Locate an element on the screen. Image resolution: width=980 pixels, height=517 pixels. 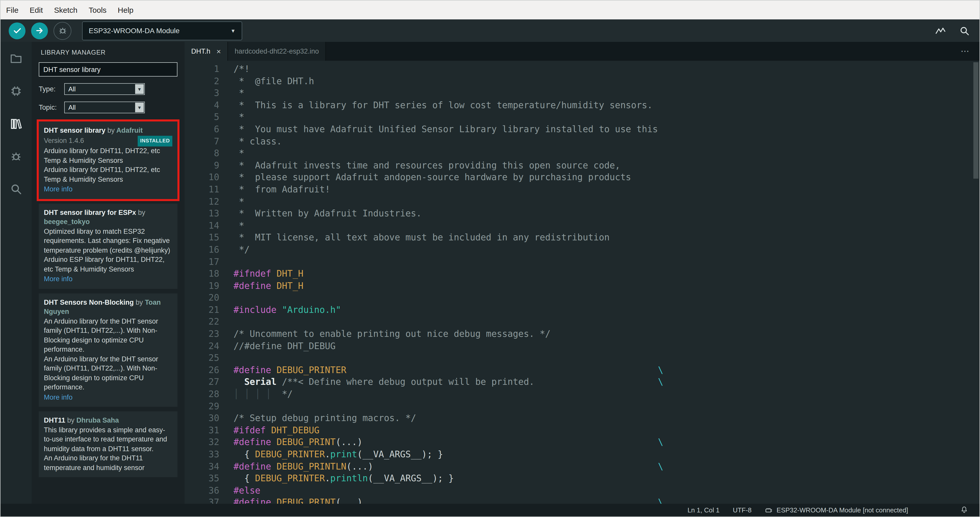
code-line: 5 * is located at coordinates (582, 117).